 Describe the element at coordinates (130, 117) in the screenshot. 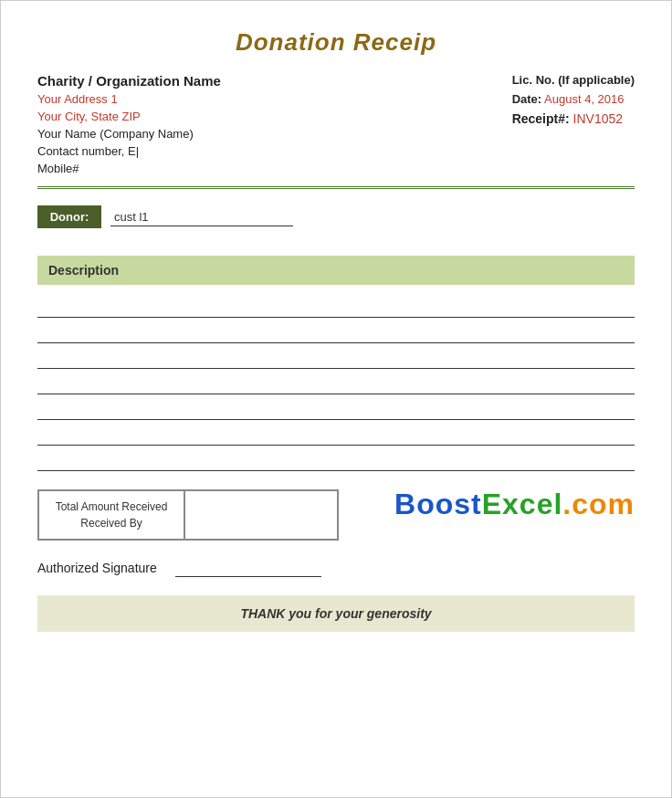

I see `address2: Your City, State ZIP` at that location.